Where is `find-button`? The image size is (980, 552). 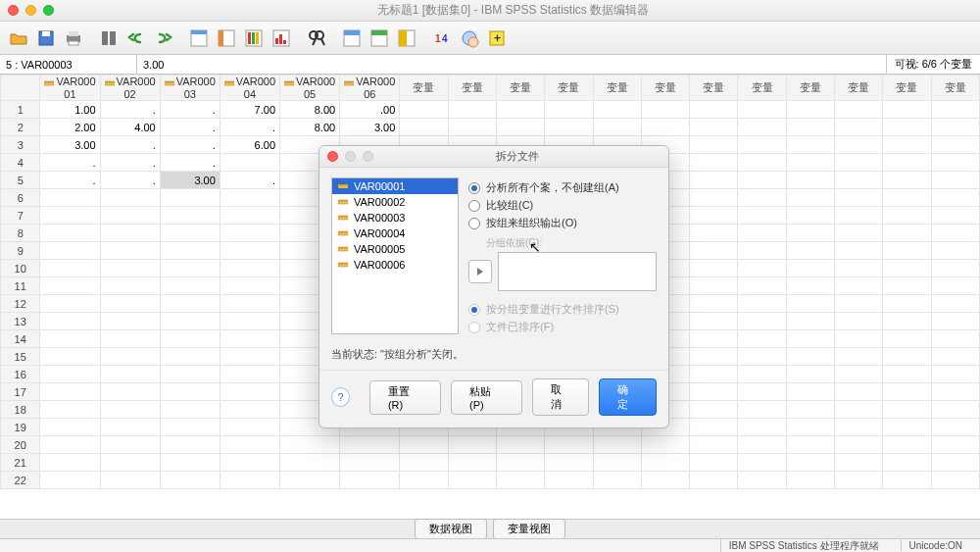 find-button is located at coordinates (317, 38).